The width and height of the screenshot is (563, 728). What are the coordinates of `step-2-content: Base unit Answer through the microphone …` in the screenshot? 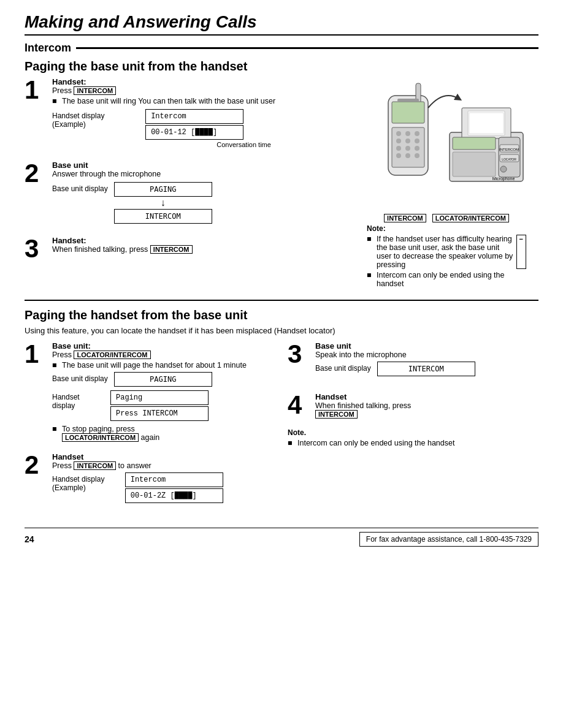 It's located at (197, 194).